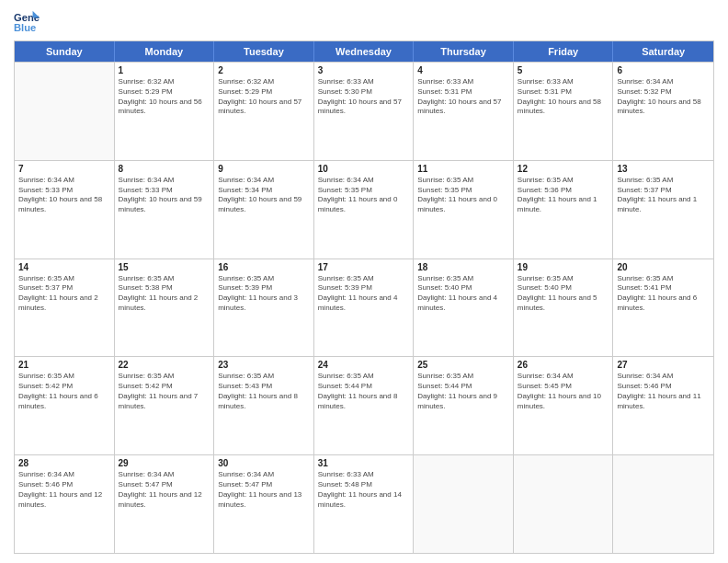 The image size is (728, 563). What do you see at coordinates (64, 364) in the screenshot?
I see `day-number: 21` at bounding box center [64, 364].